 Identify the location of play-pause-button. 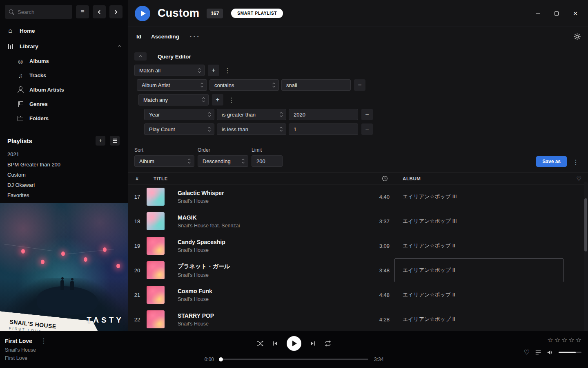
(294, 343).